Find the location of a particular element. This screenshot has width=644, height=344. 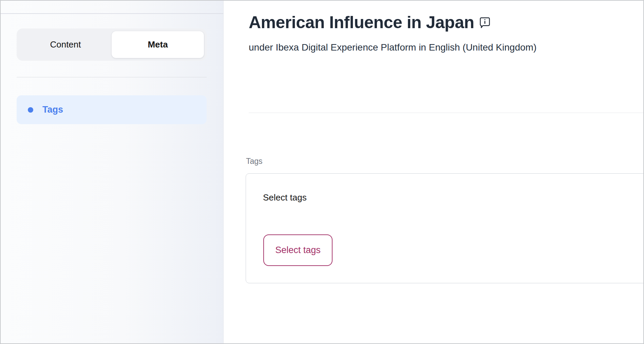

tags-field-value-text: Select tags is located at coordinates (285, 197).